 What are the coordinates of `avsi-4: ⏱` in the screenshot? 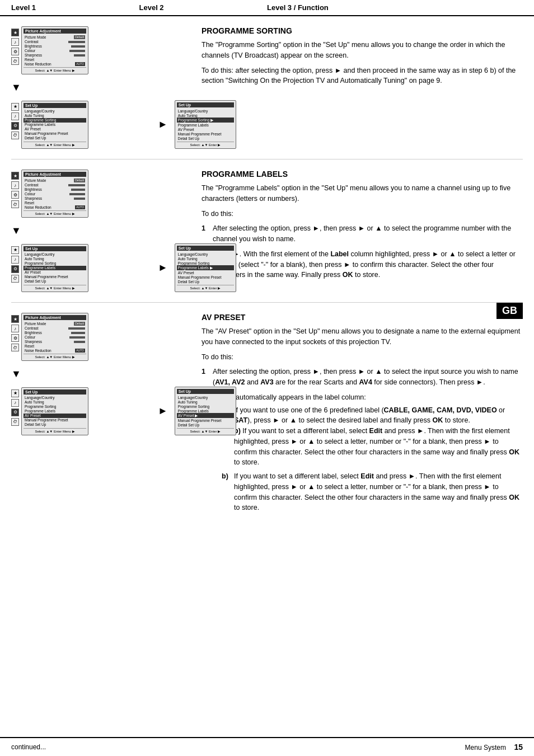 It's located at (15, 422).